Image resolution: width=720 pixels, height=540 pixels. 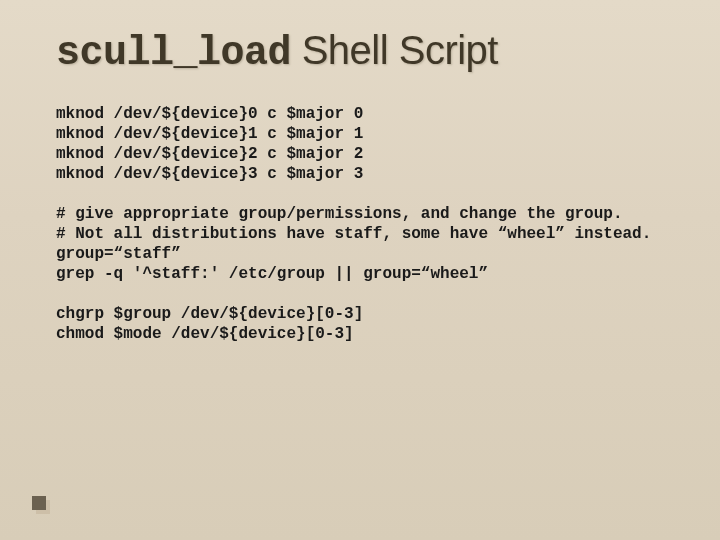 What do you see at coordinates (360, 144) in the screenshot?
I see `code-block-mknod: mknod /dev/${device}0 c $major 0 mknod /…` at bounding box center [360, 144].